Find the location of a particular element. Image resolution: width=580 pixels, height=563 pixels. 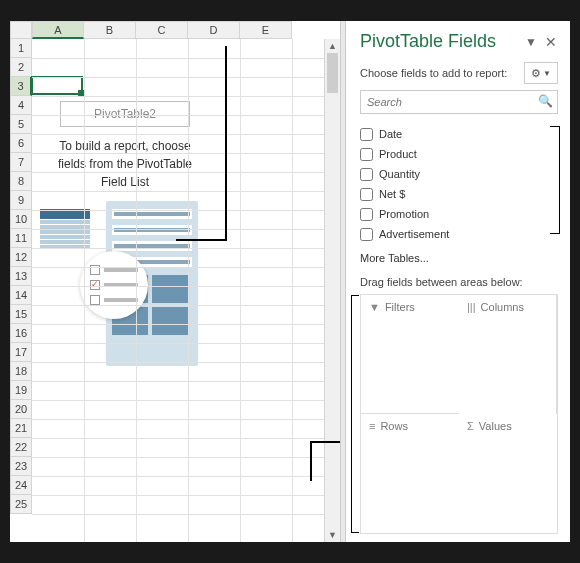

column-header: C is located at coordinates (162, 30).